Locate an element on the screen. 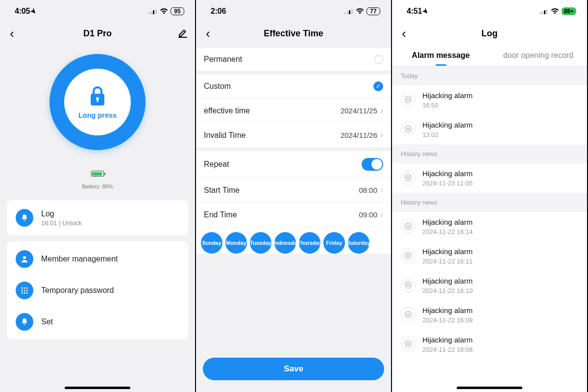 This screenshot has width=588, height=392. end-time-value-wrap: 09:00 › is located at coordinates (371, 215).